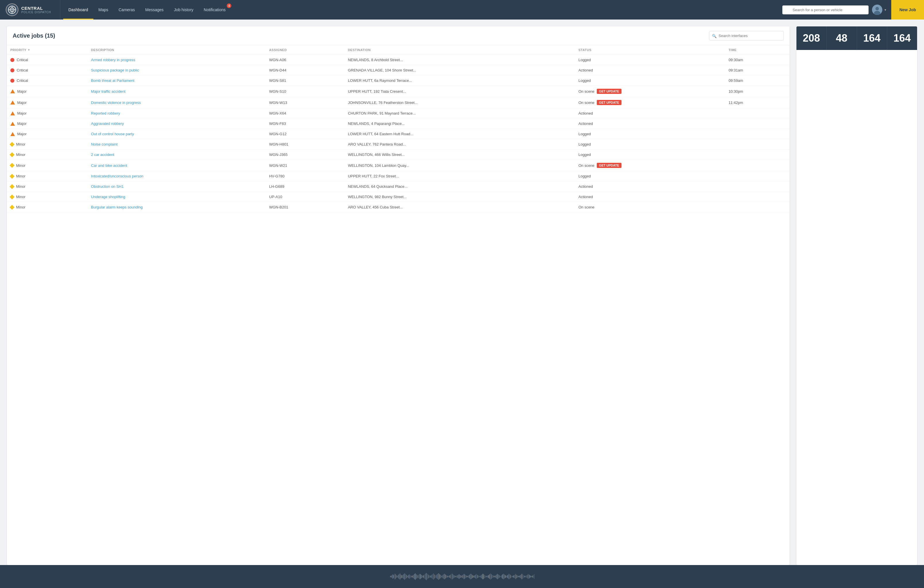  What do you see at coordinates (462, 576) in the screenshot?
I see `waveform-container` at bounding box center [462, 576].